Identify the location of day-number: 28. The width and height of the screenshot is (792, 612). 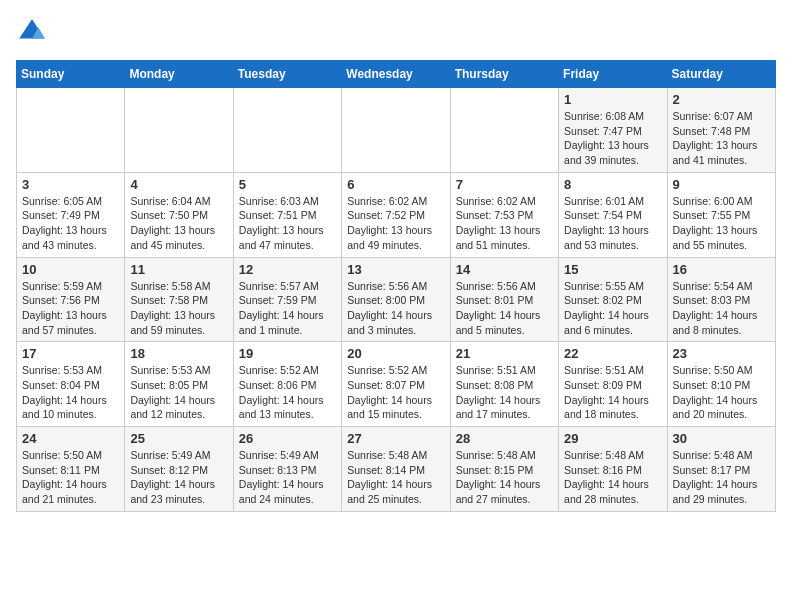
(504, 438).